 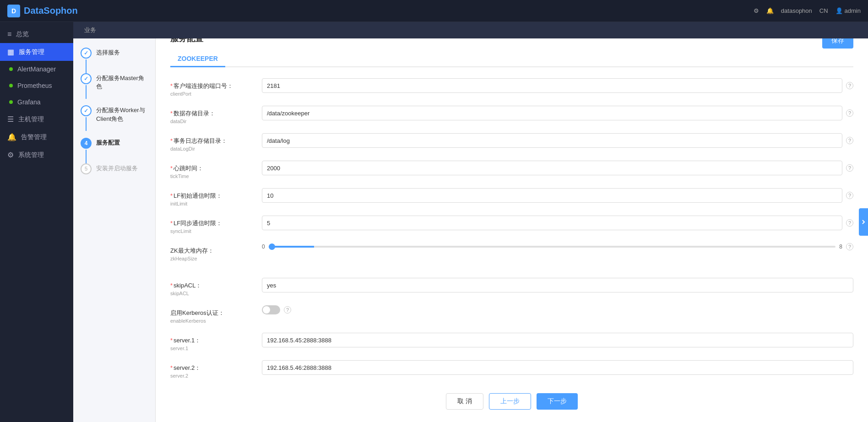 What do you see at coordinates (552, 247) in the screenshot?
I see `slider-zkheapsize` at bounding box center [552, 247].